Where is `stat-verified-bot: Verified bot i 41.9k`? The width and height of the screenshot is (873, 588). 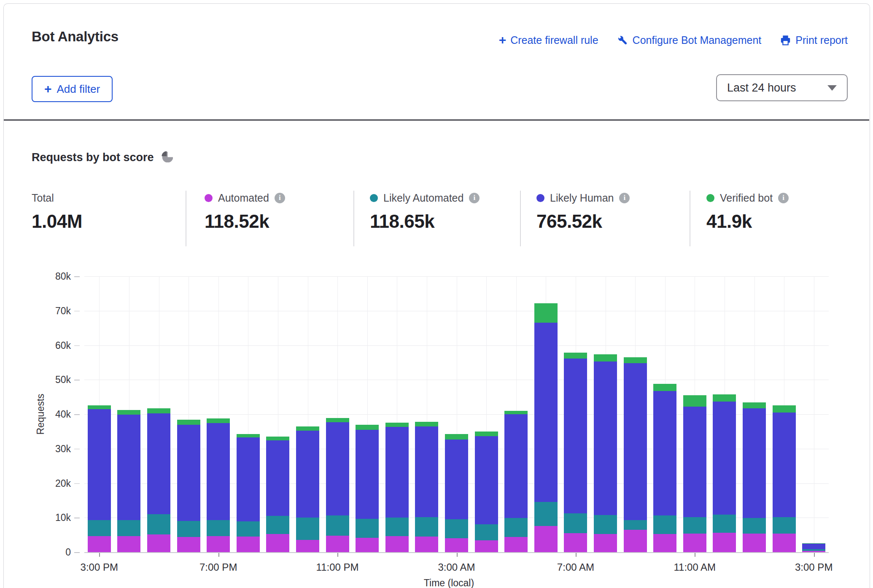 stat-verified-bot: Verified bot i 41.9k is located at coordinates (747, 211).